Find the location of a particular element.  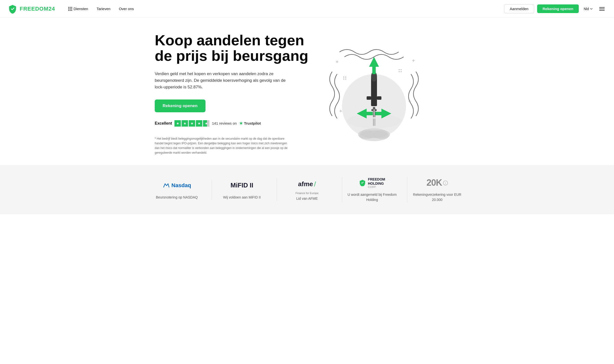

badge-mifid: MiFID II Wij voldoen aan MiFID II is located at coordinates (242, 190).